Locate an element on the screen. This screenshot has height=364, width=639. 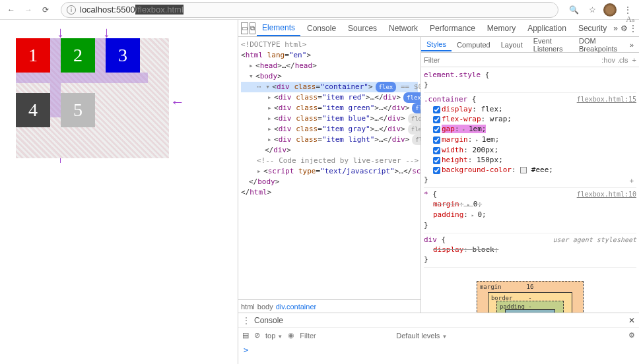
selected-node: ⋯ ▾<div class="container">flex == $0 is located at coordinates (329, 87).